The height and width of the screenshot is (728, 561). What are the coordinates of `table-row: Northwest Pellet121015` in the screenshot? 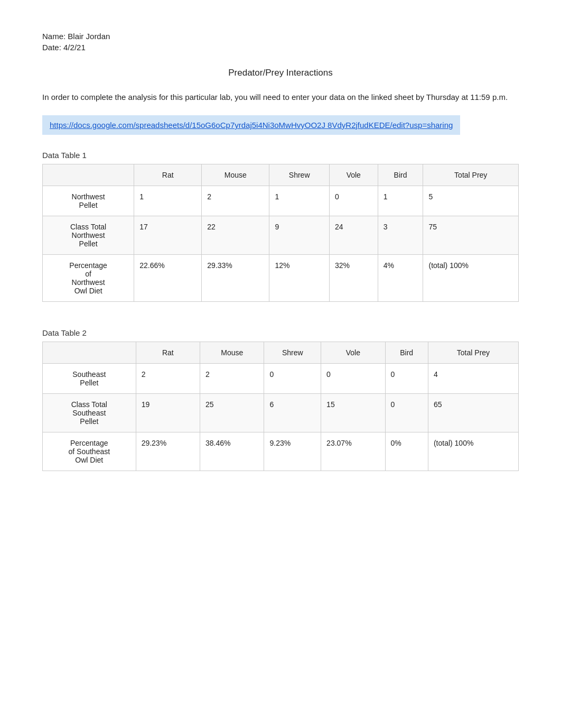 It's located at (281, 201).